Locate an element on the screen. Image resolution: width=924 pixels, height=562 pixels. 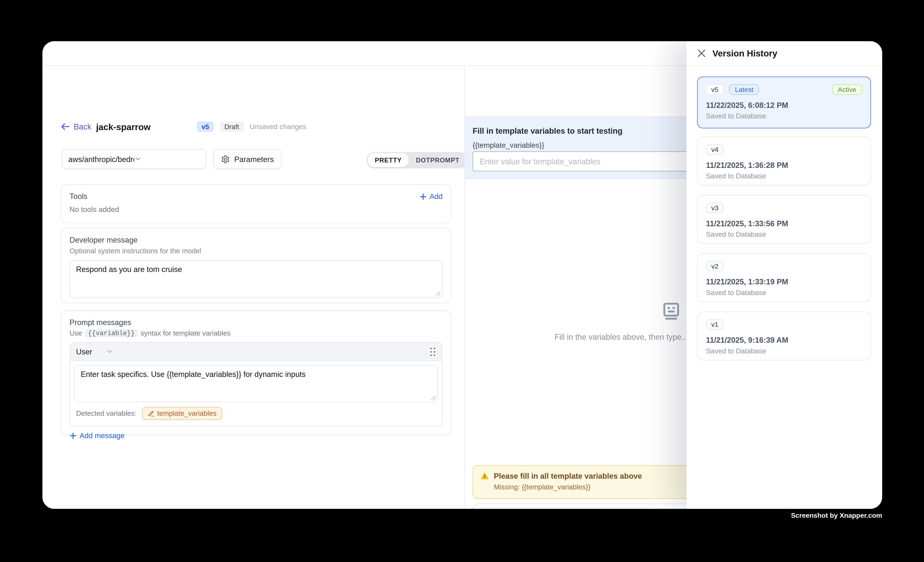
version-timestamp: 11/21/2025, 9:16:39 AM is located at coordinates (784, 340).